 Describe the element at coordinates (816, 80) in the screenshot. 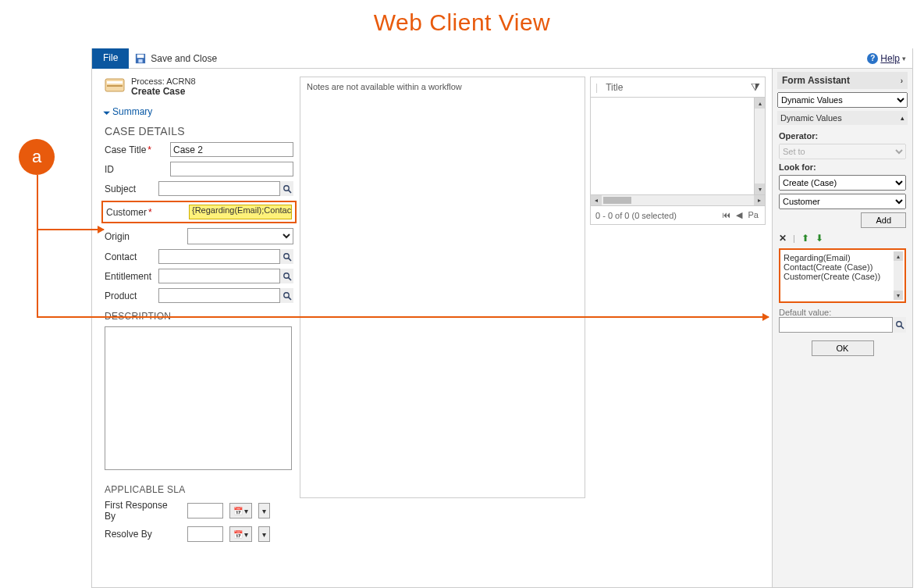

I see `form-assistant-heading: Form Assistant` at that location.